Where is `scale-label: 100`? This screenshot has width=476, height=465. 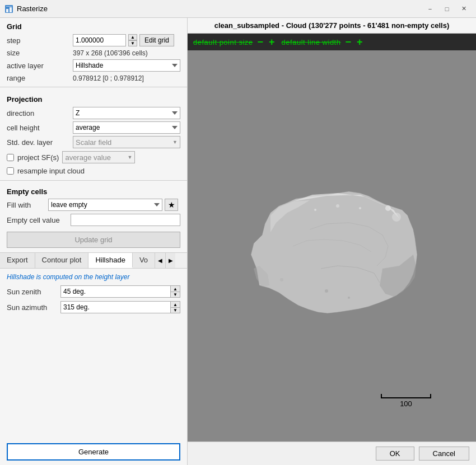
scale-label: 100 is located at coordinates (406, 404).